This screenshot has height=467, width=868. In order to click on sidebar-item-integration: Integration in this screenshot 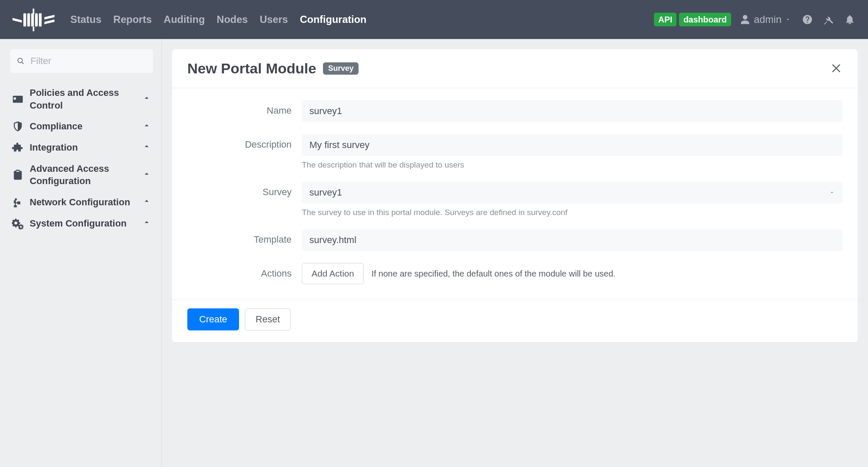, I will do `click(81, 148)`.